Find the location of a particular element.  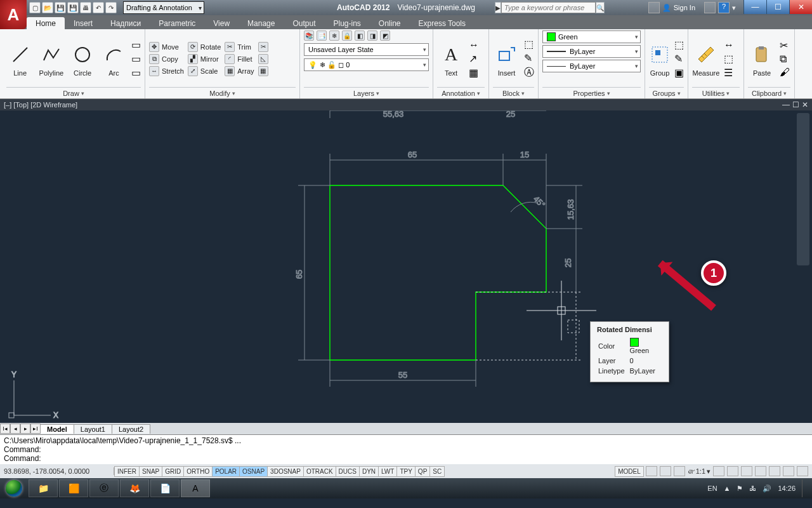

lineweight-dropdown: ByLayer is located at coordinates (591, 51).